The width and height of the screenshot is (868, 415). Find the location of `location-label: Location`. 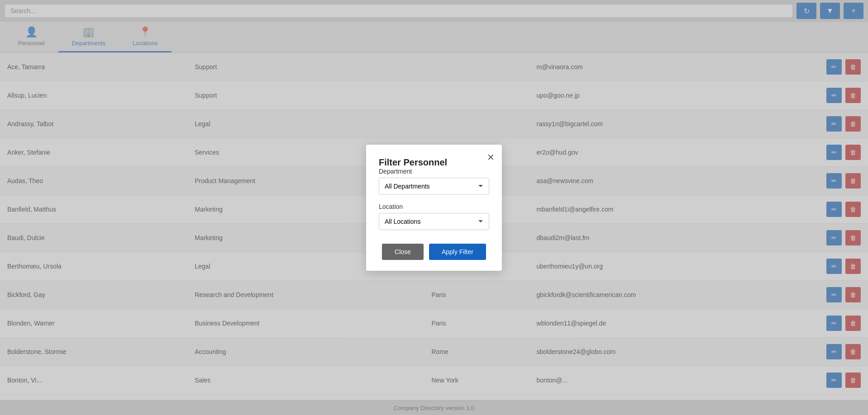

location-label: Location is located at coordinates (434, 207).